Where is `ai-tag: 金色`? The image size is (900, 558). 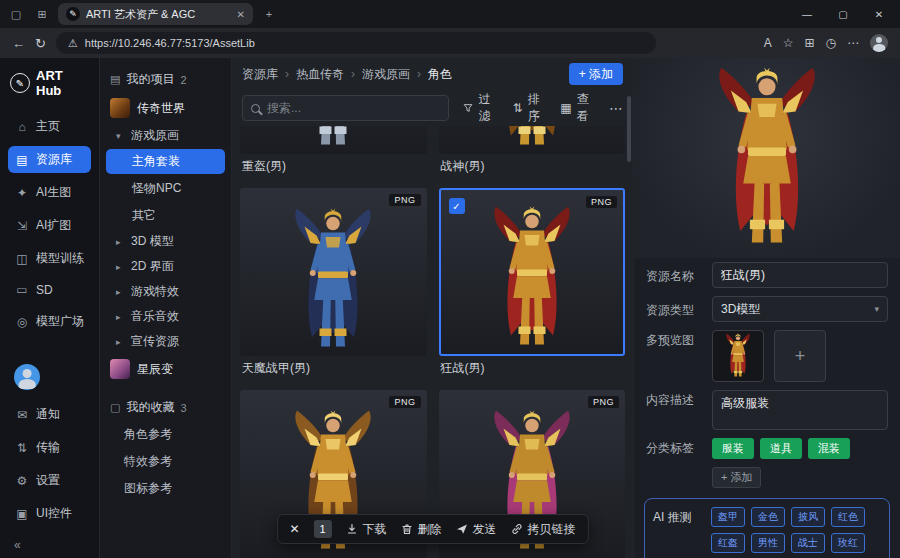
ai-tag: 金色 is located at coordinates (768, 517).